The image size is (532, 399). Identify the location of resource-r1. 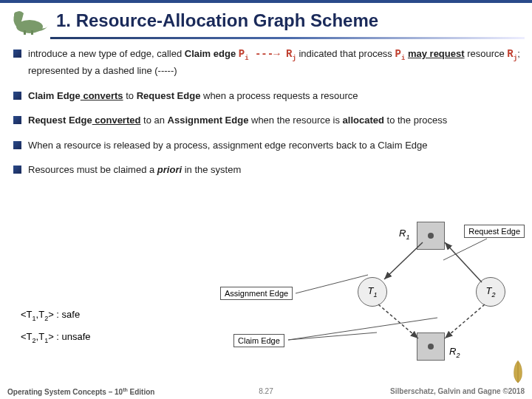
(431, 236).